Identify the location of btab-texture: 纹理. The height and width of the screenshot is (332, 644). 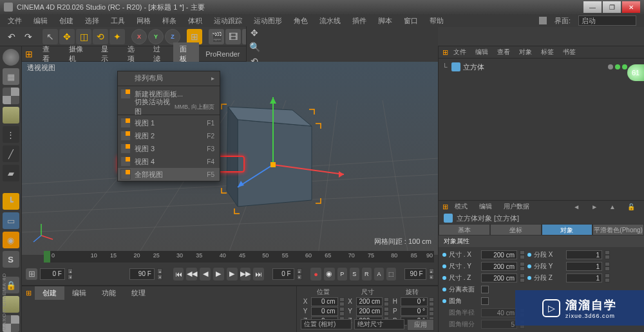
(138, 293).